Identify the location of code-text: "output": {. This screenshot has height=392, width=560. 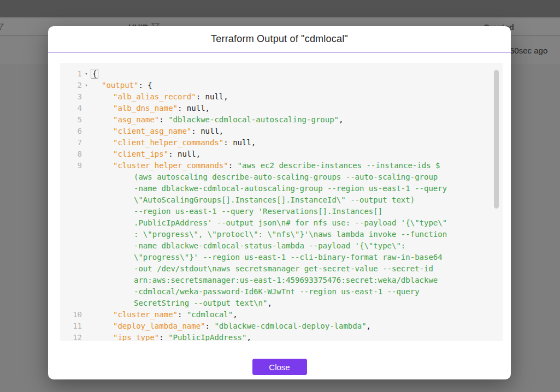
(297, 85).